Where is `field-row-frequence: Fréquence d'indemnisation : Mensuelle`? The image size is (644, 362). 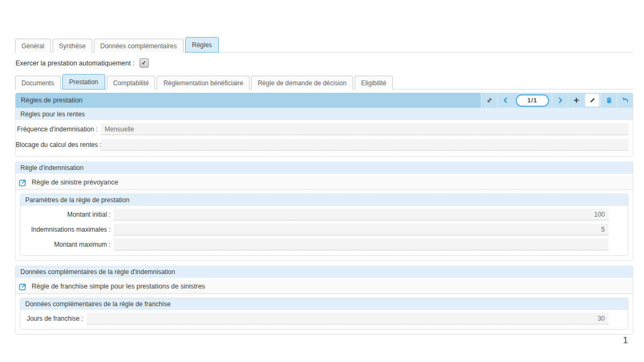 field-row-frequence: Fréquence d'indemnisation : Mensuelle is located at coordinates (322, 129).